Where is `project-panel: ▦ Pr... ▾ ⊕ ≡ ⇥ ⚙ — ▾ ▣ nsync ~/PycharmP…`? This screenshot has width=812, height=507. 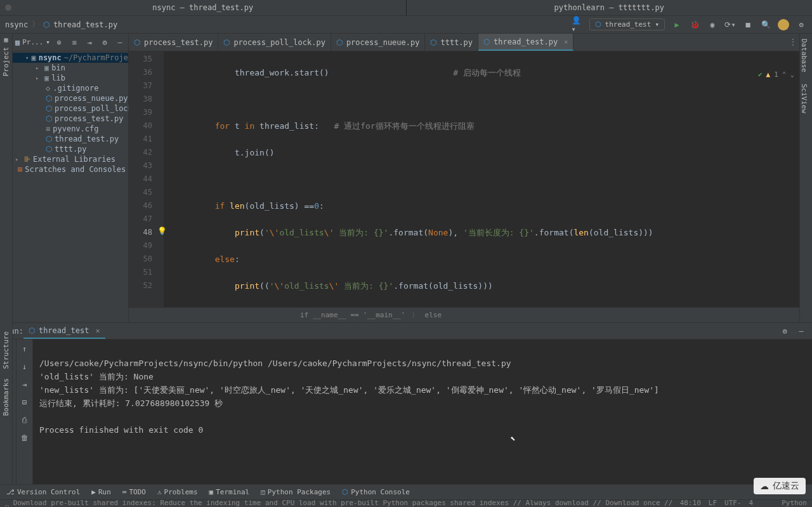 project-panel: ▦ Pr... ▾ ⊕ ≡ ⇥ ⚙ — ▾ ▣ nsync ~/PycharmP… is located at coordinates (71, 178).